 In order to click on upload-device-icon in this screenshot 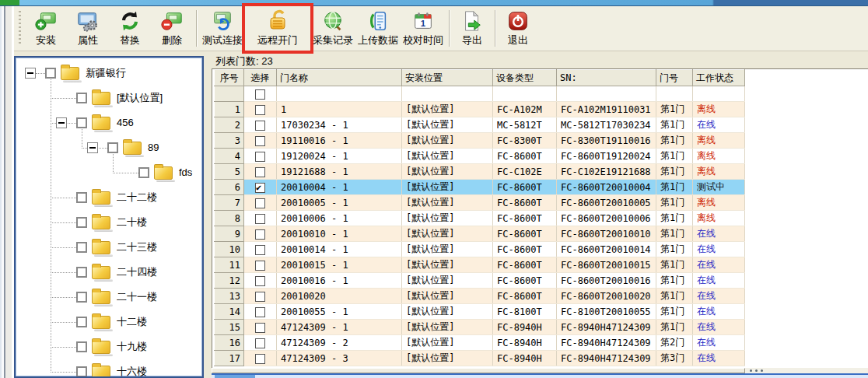, I will do `click(378, 21)`.